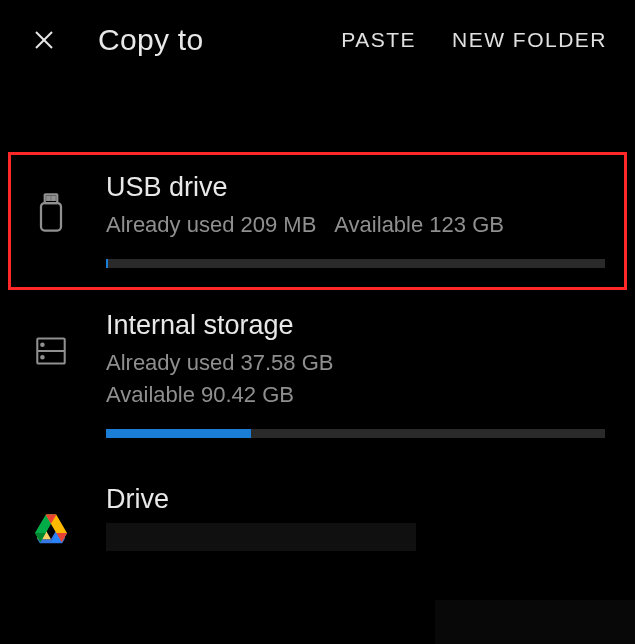 The width and height of the screenshot is (635, 644). I want to click on header: Copy to PASTE NEW FOLDER, so click(318, 40).